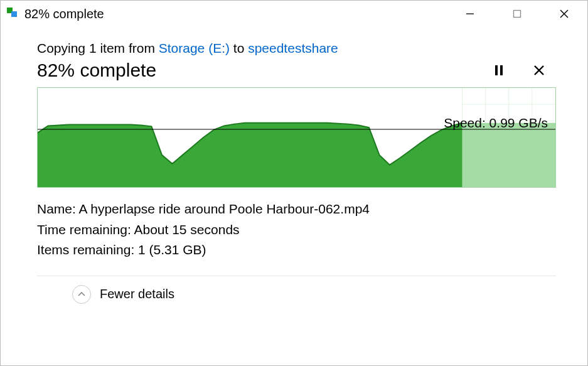 Image resolution: width=588 pixels, height=366 pixels. Describe the element at coordinates (496, 123) in the screenshot. I see `speed-label: Speed: 0.99 GB/s` at that location.